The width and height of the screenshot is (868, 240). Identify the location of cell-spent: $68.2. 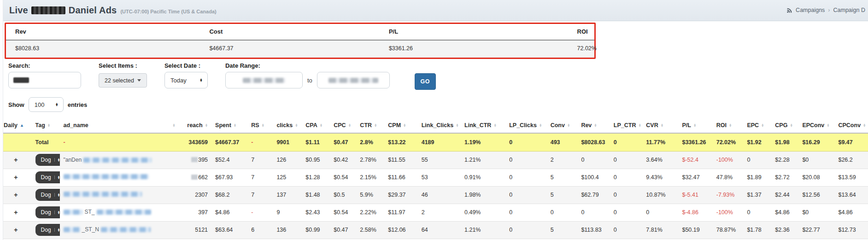
(229, 195).